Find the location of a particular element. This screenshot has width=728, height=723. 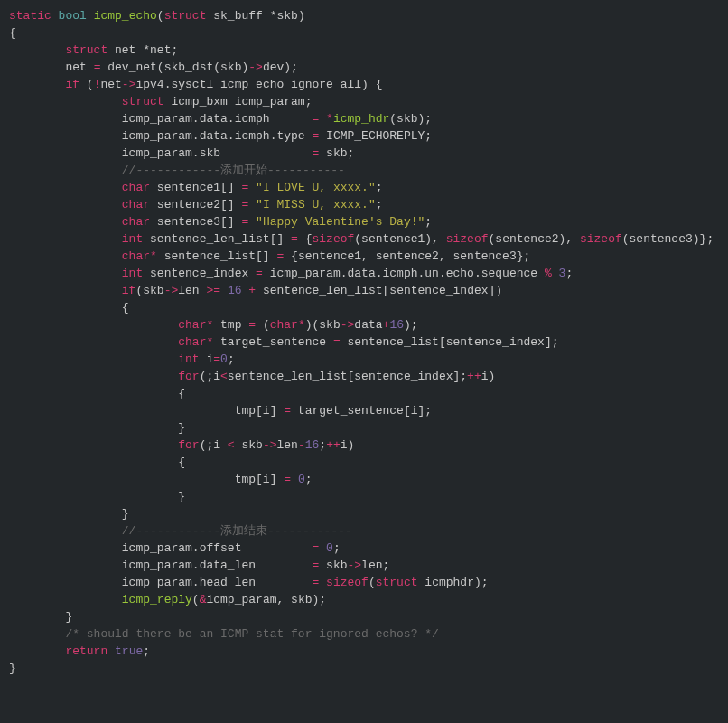

code-line-3: struct net *net; is located at coordinates (364, 51).